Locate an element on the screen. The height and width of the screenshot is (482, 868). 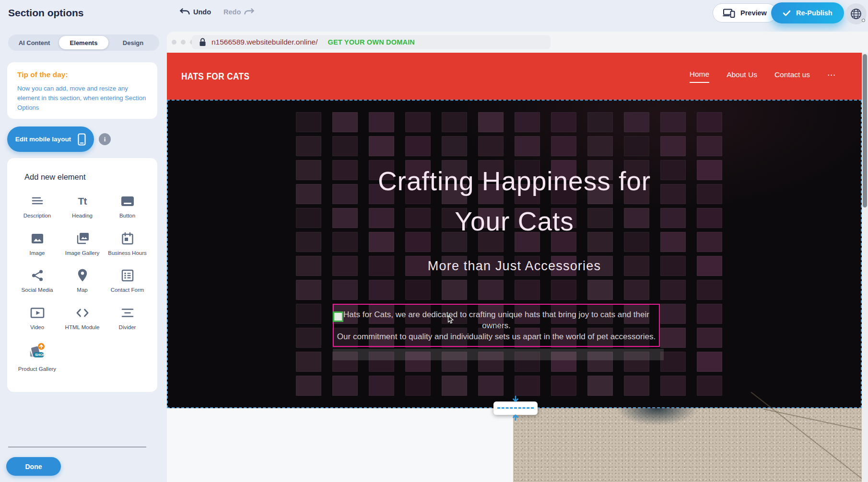
hero-paragraph-line2: Our commitment to quality and individual… is located at coordinates (496, 336).